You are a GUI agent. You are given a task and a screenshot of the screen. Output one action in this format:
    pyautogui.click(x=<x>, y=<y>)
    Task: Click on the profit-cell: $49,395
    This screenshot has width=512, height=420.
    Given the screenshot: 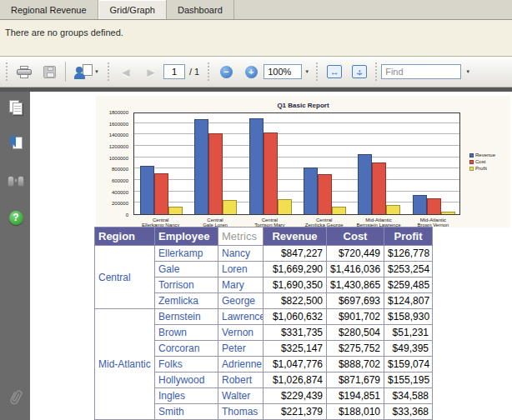 What is the action you would take?
    pyautogui.click(x=409, y=348)
    